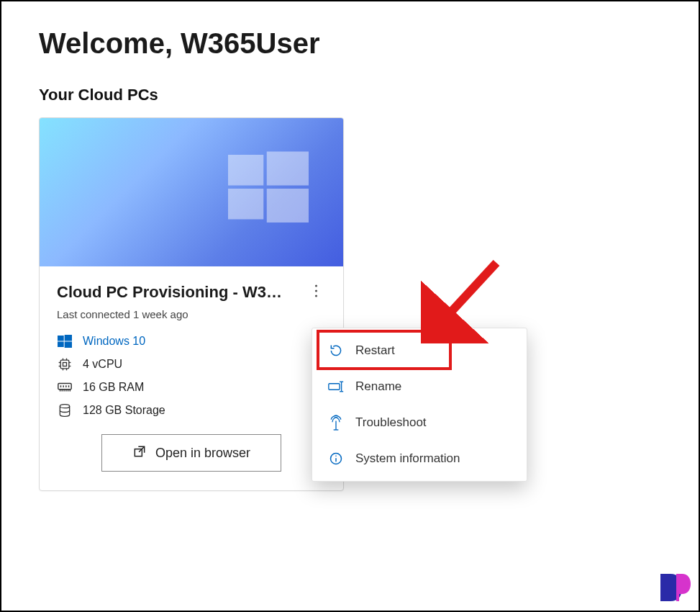 The height and width of the screenshot is (612, 700). I want to click on last-connected-text: Last connected 1 week ago, so click(191, 314).